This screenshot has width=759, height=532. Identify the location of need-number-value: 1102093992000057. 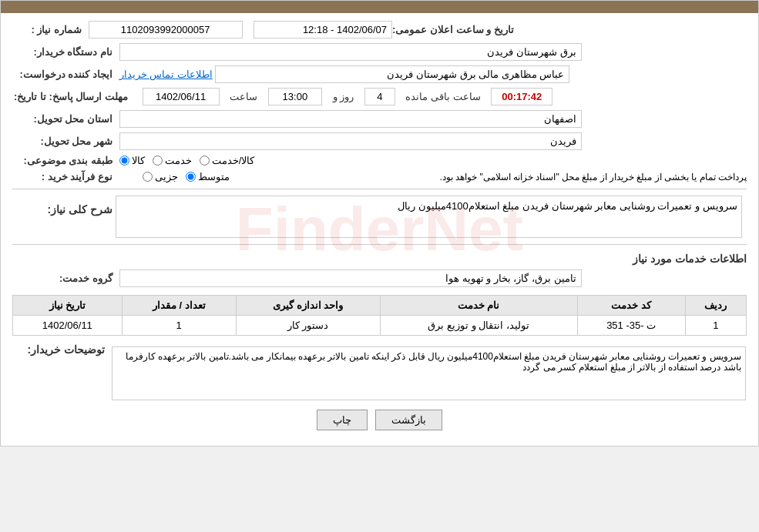
(166, 29).